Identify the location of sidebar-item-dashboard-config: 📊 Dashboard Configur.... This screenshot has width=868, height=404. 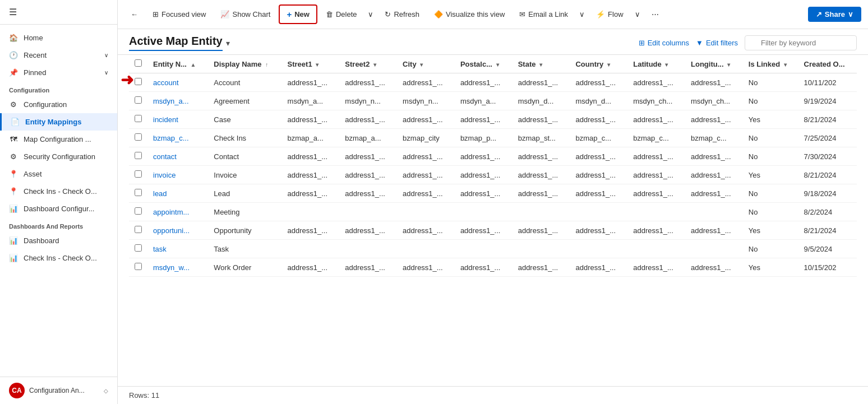
(58, 208).